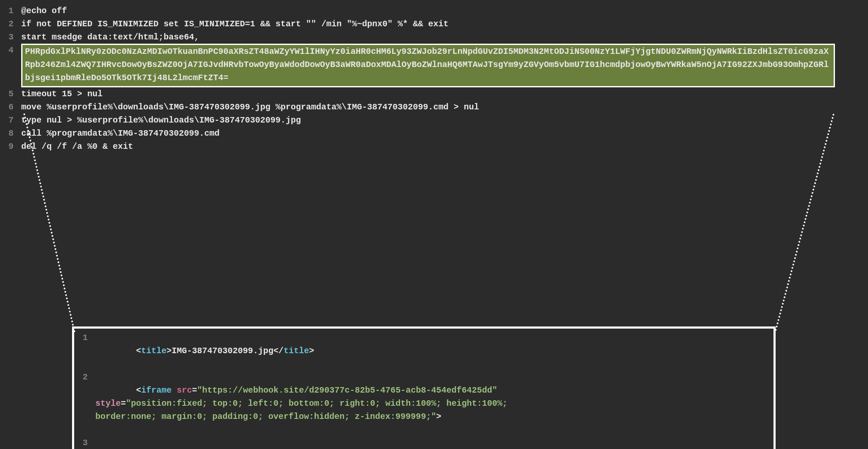 This screenshot has height=449, width=868. What do you see at coordinates (422, 443) in the screenshot?
I see `html-line: 3 </iframe>` at bounding box center [422, 443].